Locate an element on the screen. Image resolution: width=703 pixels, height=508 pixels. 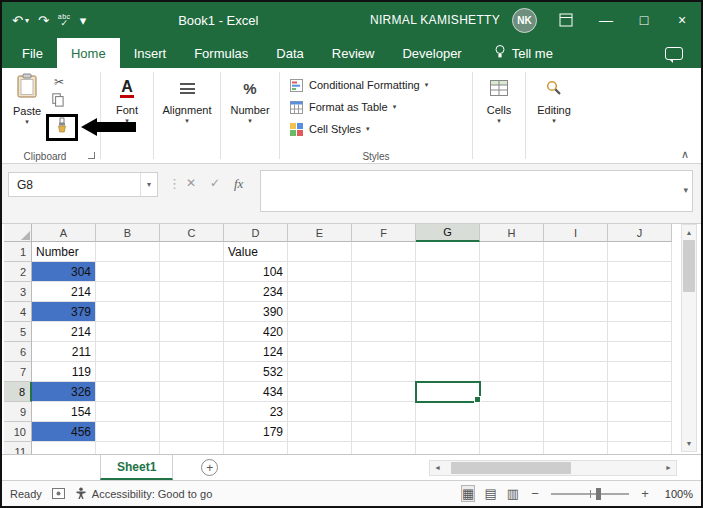
tab-review: Review is located at coordinates (354, 53).